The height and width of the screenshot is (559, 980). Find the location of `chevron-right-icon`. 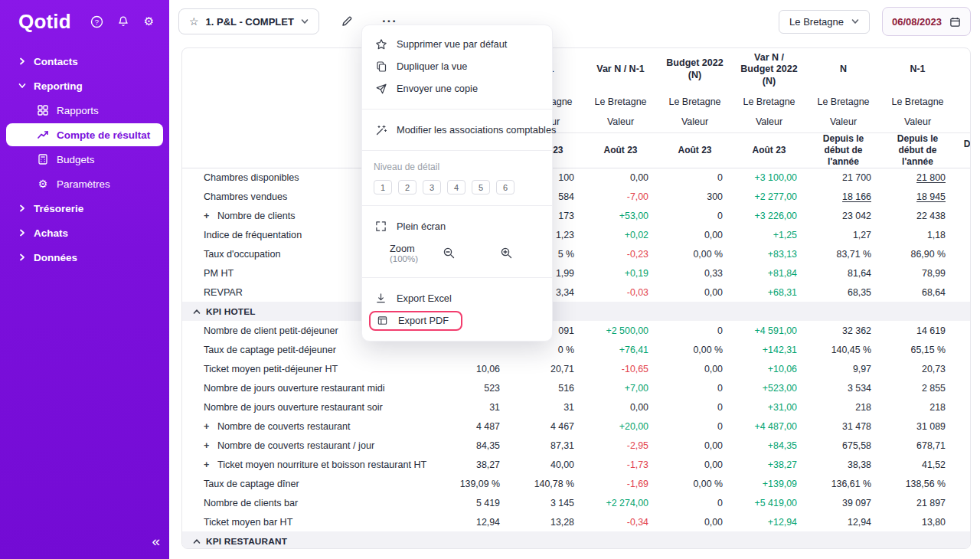

chevron-right-icon is located at coordinates (22, 233).